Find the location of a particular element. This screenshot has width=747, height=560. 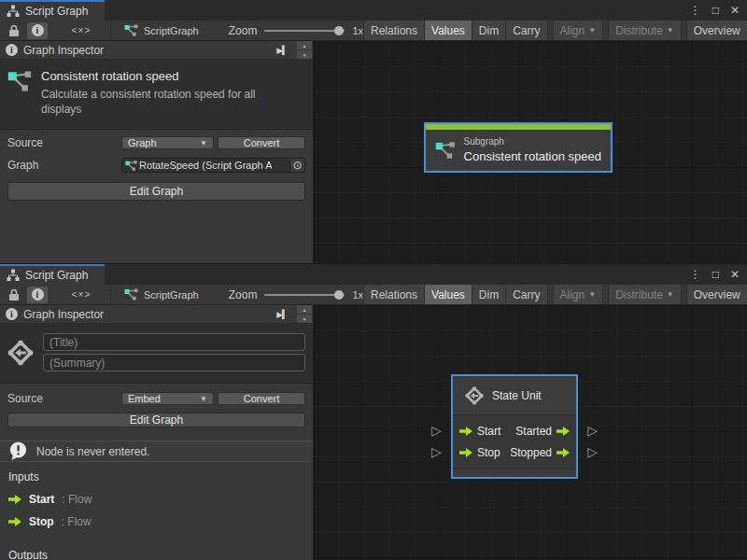

summary-input is located at coordinates (174, 362).